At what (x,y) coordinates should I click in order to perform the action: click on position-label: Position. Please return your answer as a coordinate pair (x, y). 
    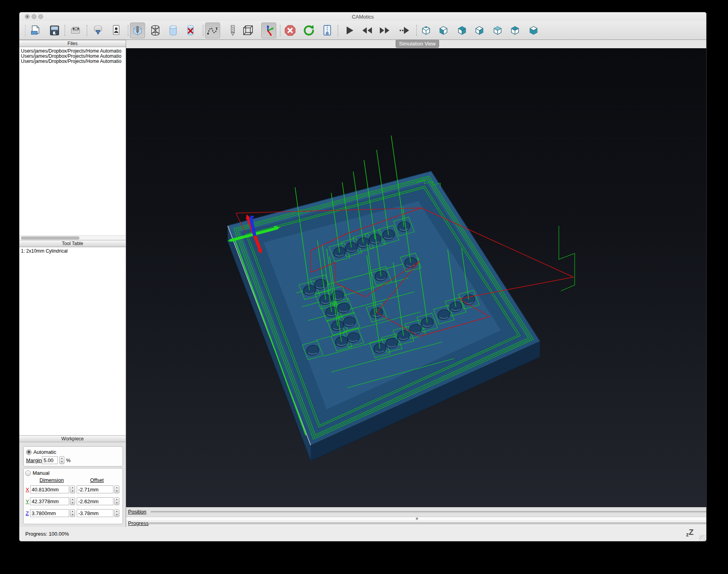
    Looking at the image, I should click on (137, 512).